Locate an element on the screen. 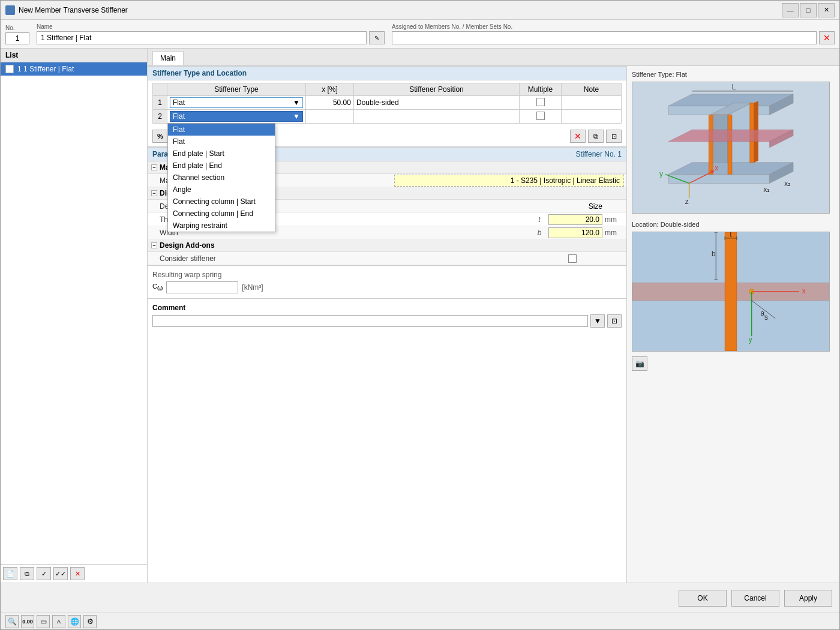 The image size is (840, 630). dropdown-arrow-row1: ▼ is located at coordinates (296, 103).